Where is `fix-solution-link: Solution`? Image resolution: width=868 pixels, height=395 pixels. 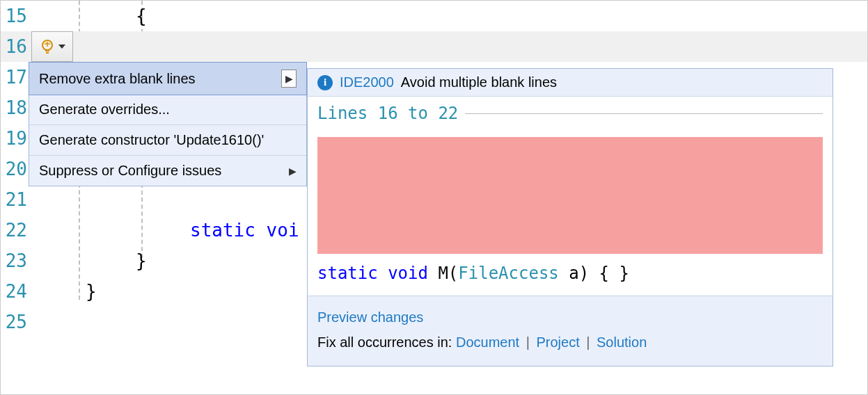 fix-solution-link: Solution is located at coordinates (622, 342).